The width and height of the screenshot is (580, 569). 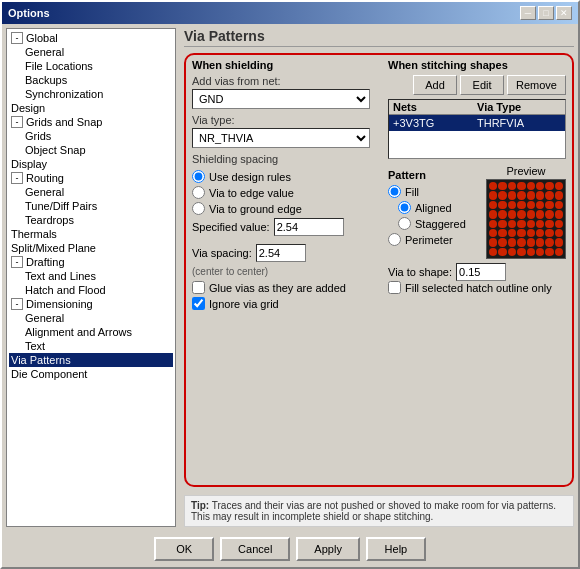 What do you see at coordinates (281, 99) in the screenshot?
I see `net-select: GND` at bounding box center [281, 99].